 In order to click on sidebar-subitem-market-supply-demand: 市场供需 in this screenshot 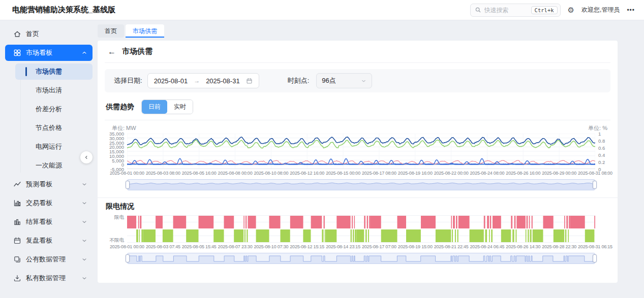, I will do `click(54, 72)`.